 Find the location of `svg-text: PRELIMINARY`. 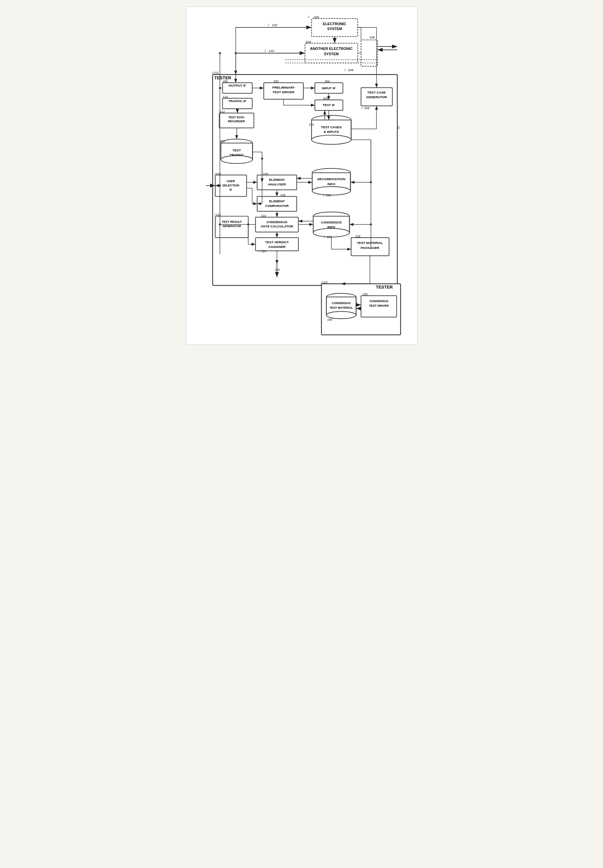

svg-text: PRELIMINARY is located at coordinates (284, 88).